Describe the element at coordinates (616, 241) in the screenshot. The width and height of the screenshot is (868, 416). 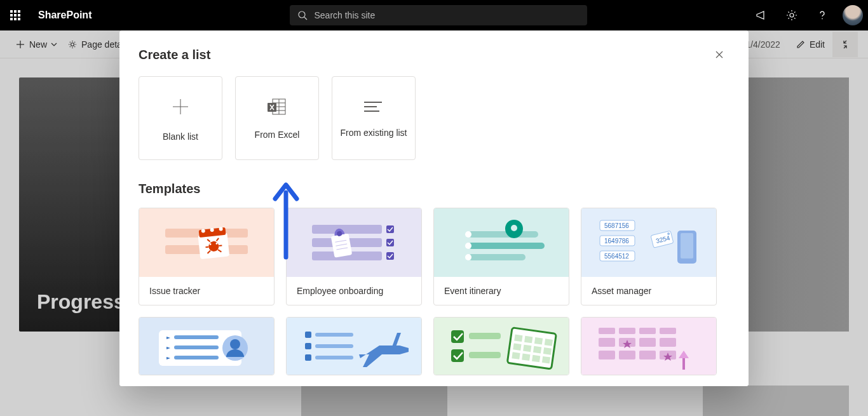
I see `svg-text: 1649786` at that location.